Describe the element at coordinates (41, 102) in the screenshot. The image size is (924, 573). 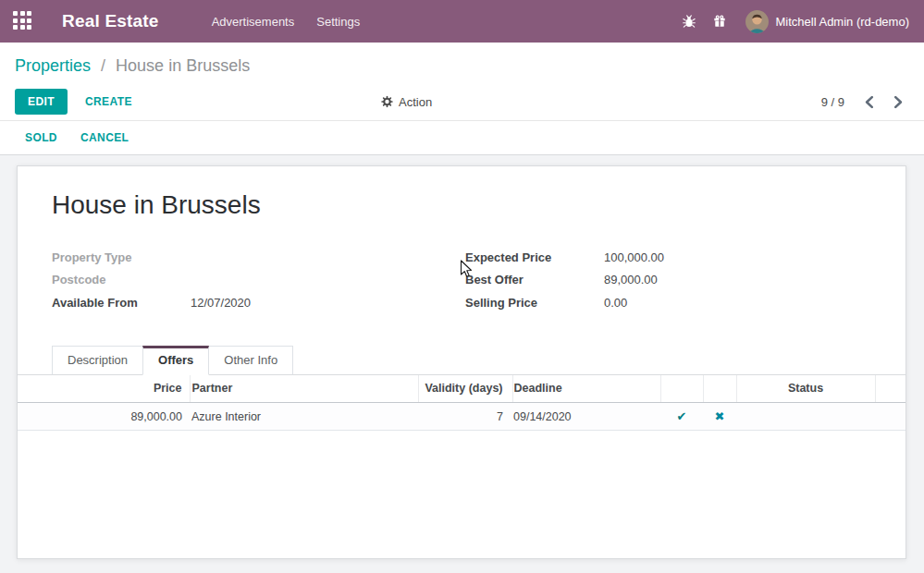
I see `edit-button: EDIT` at that location.